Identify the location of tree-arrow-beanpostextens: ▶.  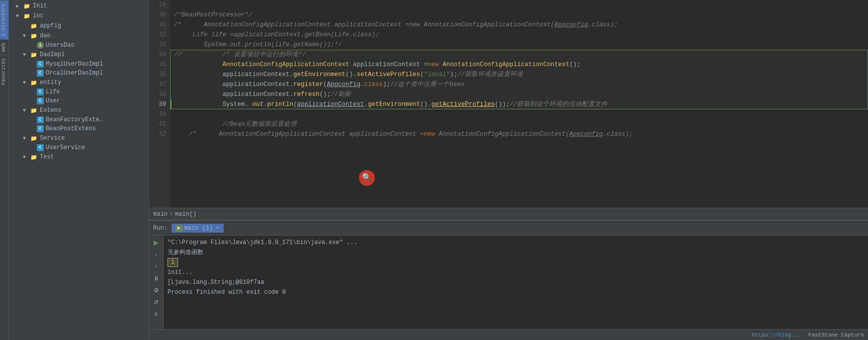
(33, 129).